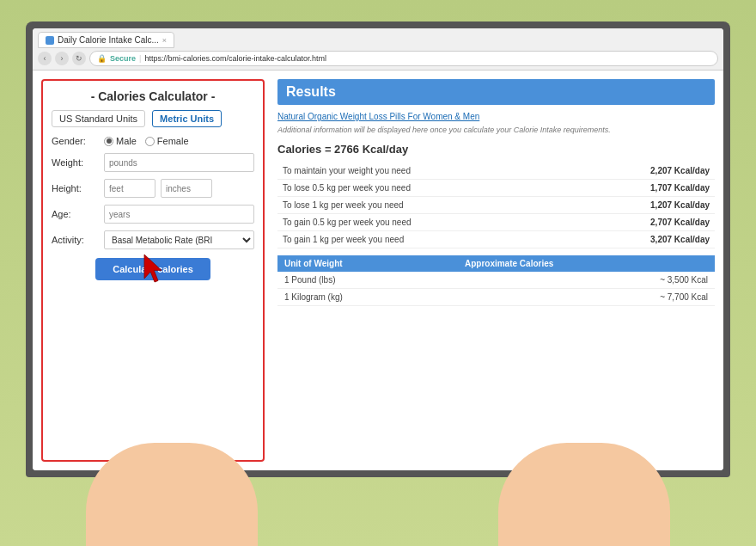 The height and width of the screenshot is (546, 756). What do you see at coordinates (107, 40) in the screenshot?
I see `browser-tab: Daily Calorie Intake Calc... ×` at bounding box center [107, 40].